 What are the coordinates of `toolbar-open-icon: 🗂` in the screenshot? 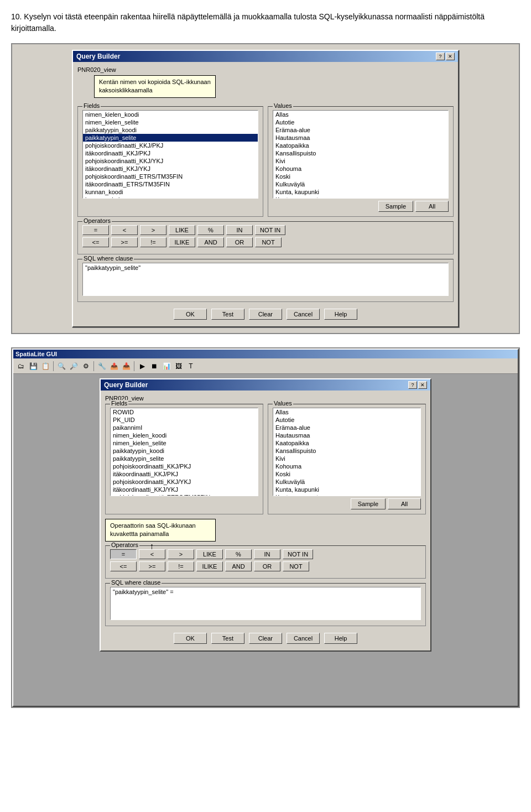 It's located at (21, 366).